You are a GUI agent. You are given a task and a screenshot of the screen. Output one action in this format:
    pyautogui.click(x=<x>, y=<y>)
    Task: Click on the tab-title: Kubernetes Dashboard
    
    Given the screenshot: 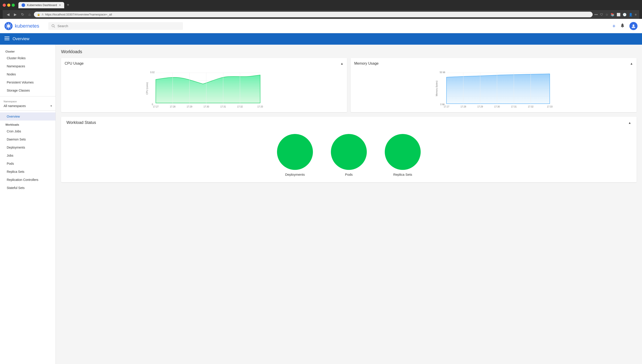 What is the action you would take?
    pyautogui.click(x=42, y=5)
    